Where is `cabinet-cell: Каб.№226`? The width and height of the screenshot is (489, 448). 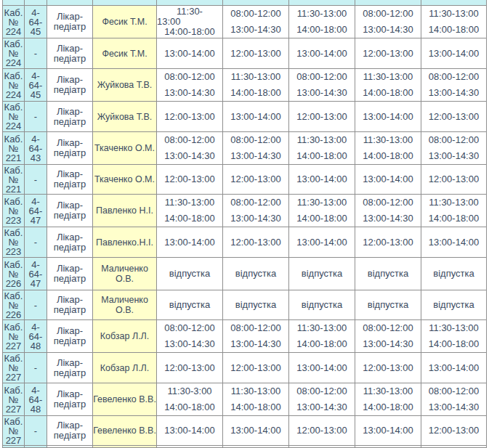 cabinet-cell: Каб.№226 is located at coordinates (14, 305).